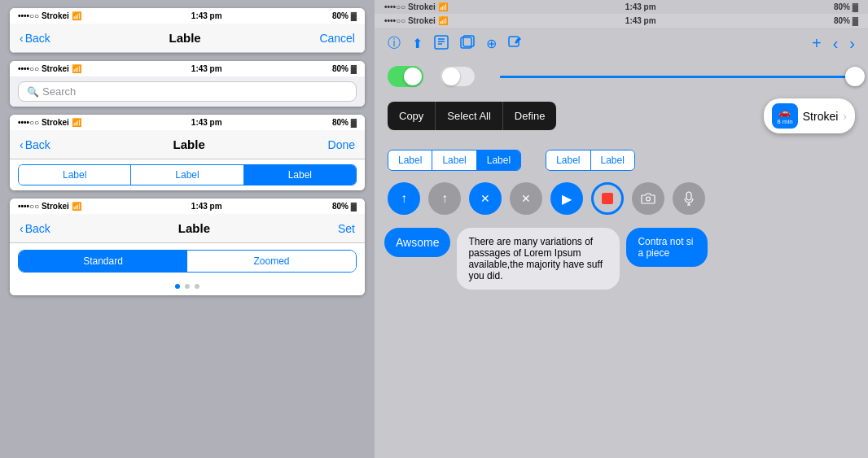 Image resolution: width=868 pixels, height=458 pixels. I want to click on segmented-control-3: Label Label Label, so click(187, 175).